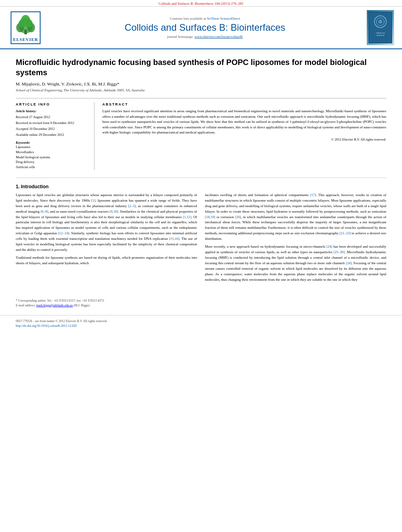 Image resolution: width=402 pixels, height=532 pixels. What do you see at coordinates (26, 28) in the screenshot?
I see `logo-box: ELSEVIER` at bounding box center [26, 28].